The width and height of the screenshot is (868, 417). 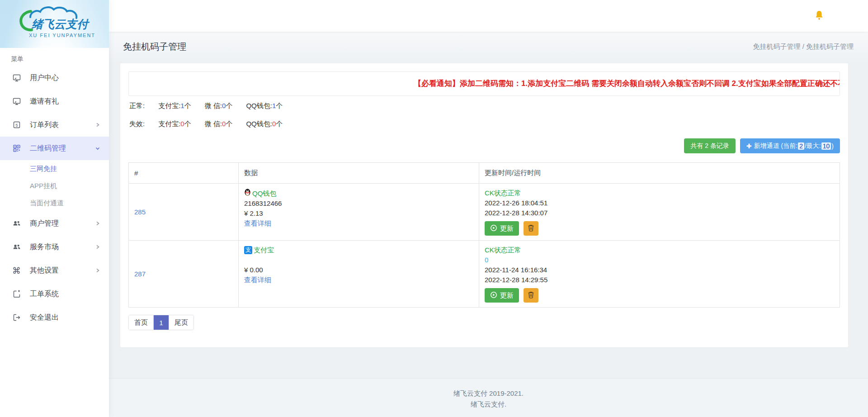 What do you see at coordinates (54, 24) in the screenshot?
I see `cloud-logo-icon: 绪飞云支付 XU FEI YUNPAYMENT` at bounding box center [54, 24].